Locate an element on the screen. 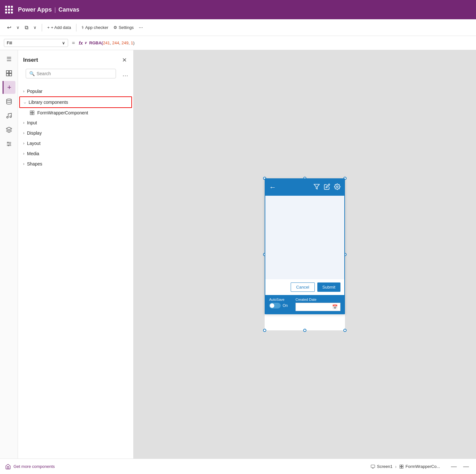  status-bar: Get more components Screen1 › FormWrappe… is located at coordinates (238, 466).